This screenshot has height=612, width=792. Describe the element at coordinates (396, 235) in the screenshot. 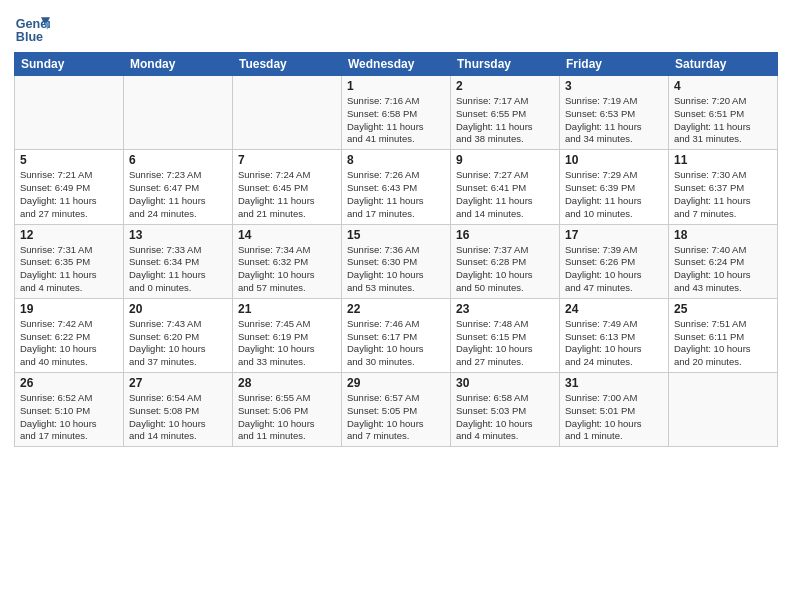

I see `day-number: 15` at that location.